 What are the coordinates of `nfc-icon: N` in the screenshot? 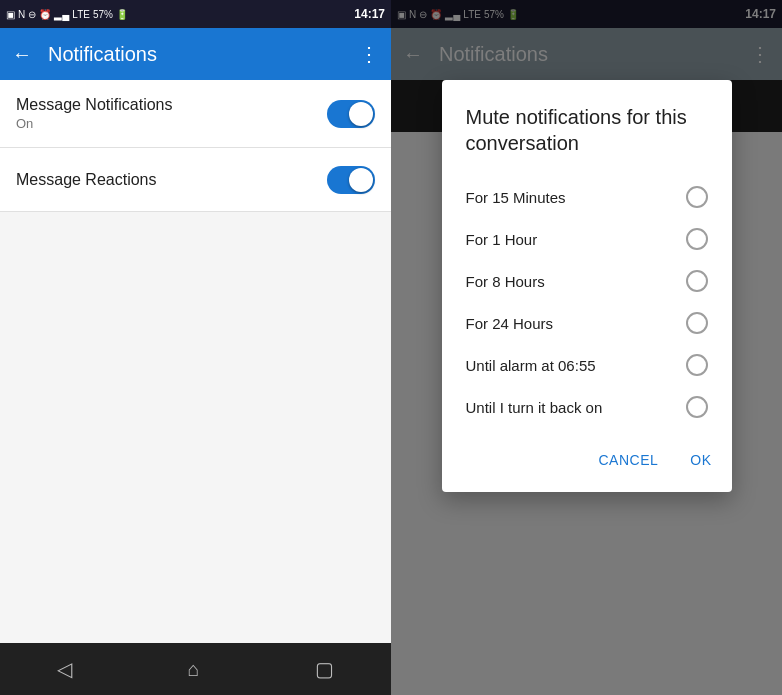 It's located at (22, 14).